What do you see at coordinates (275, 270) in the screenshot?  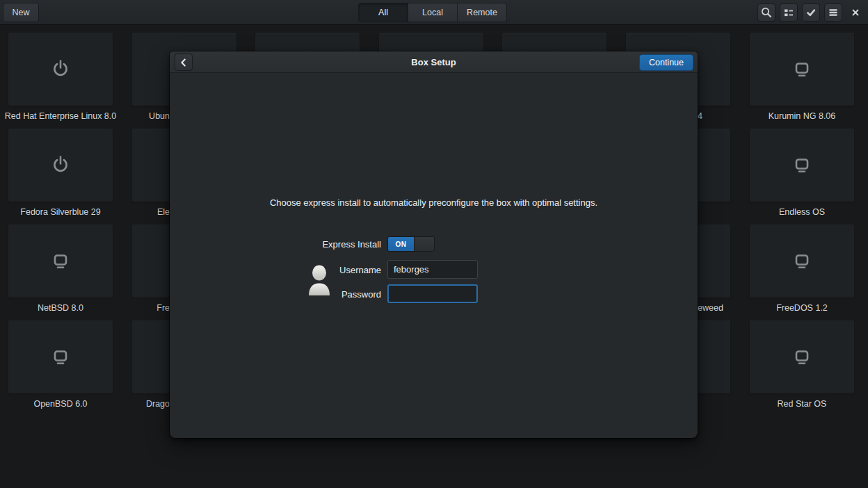 I see `username-label: Username` at bounding box center [275, 270].